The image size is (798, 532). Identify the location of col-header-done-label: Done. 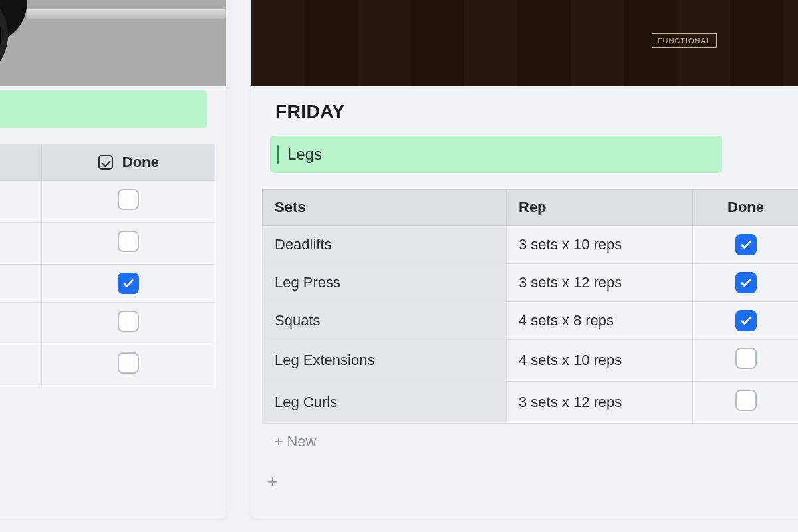
(141, 162).